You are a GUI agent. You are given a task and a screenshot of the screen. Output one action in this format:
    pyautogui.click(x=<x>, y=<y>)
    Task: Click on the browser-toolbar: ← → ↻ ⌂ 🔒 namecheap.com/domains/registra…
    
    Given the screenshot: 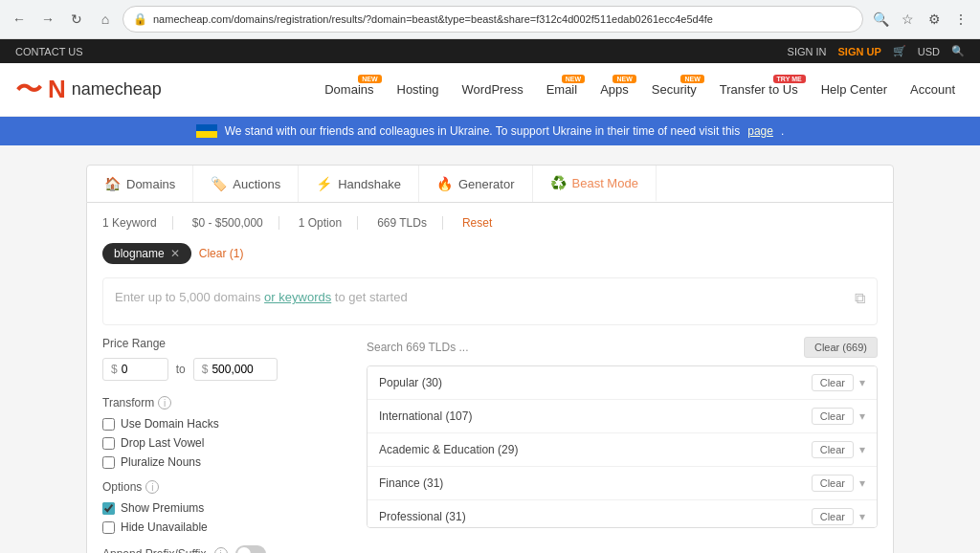 What is the action you would take?
    pyautogui.click(x=490, y=19)
    